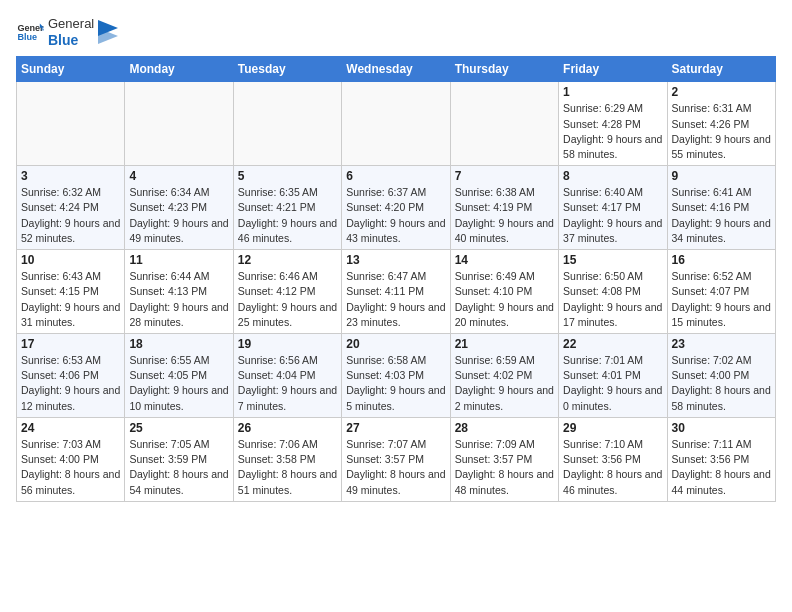 This screenshot has width=792, height=612. Describe the element at coordinates (396, 292) in the screenshot. I see `calendar-week-row: 10Sunrise: 6:43 AMSunset: 4:15 PMDayligh…` at that location.